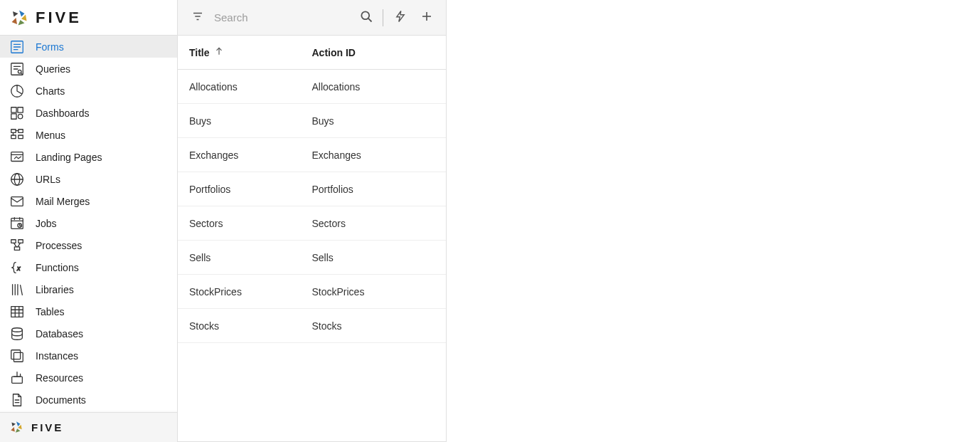 This screenshot has width=980, height=442. I want to click on sidebar-footer: FIVE, so click(88, 427).